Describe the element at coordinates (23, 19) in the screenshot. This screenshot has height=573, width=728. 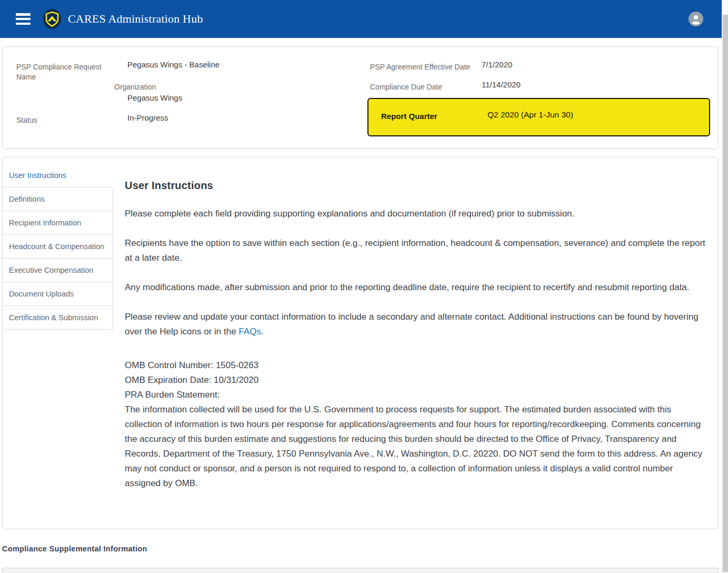
I see `hamburger-menu-icon` at that location.